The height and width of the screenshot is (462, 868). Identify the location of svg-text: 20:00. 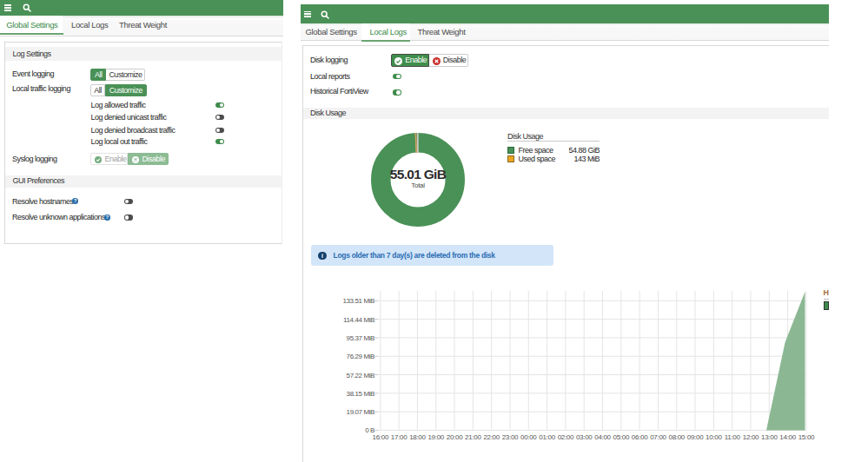
(455, 438).